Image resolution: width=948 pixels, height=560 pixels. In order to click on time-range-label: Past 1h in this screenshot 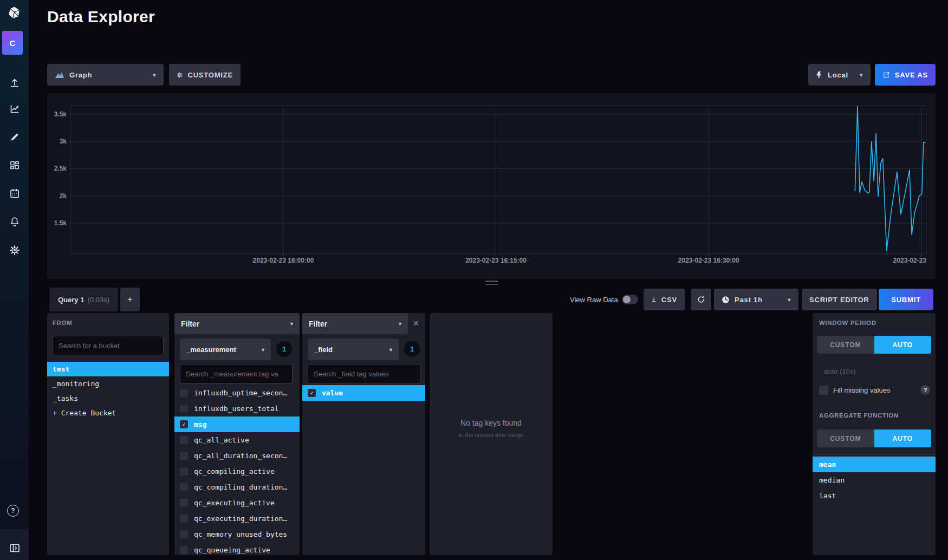, I will do `click(749, 300)`.